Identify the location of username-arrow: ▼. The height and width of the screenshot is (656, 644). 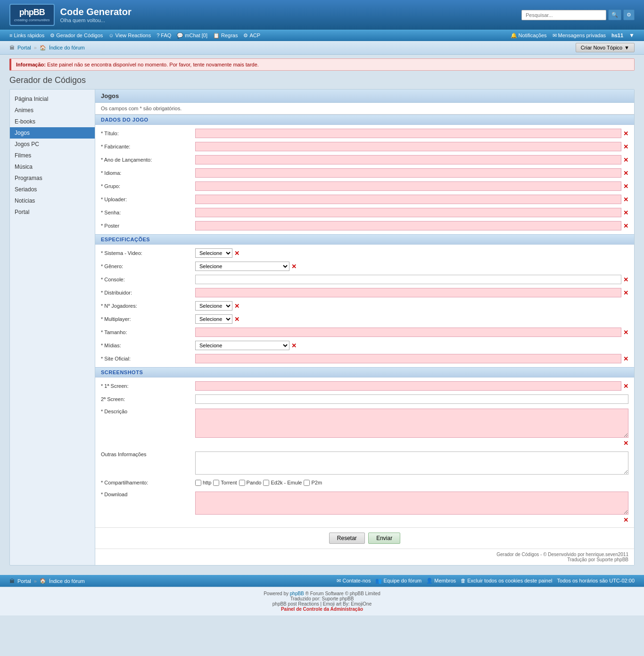
(632, 35).